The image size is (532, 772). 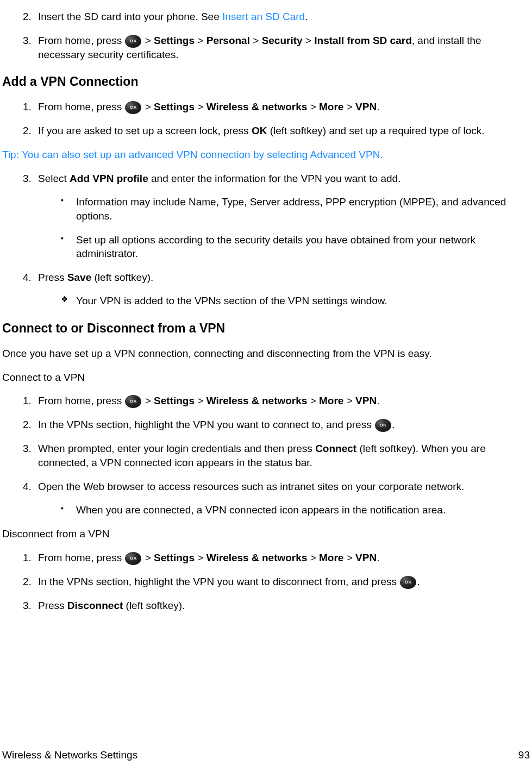 I want to click on bold-add-vpn-profile: Add VPN profile, so click(x=109, y=178).